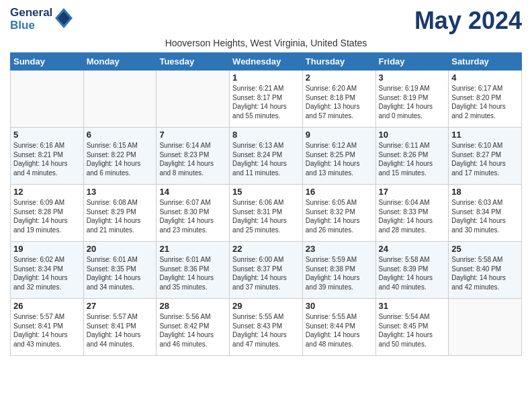 The height and width of the screenshot is (411, 532). Describe the element at coordinates (64, 18) in the screenshot. I see `logo-icon` at that location.